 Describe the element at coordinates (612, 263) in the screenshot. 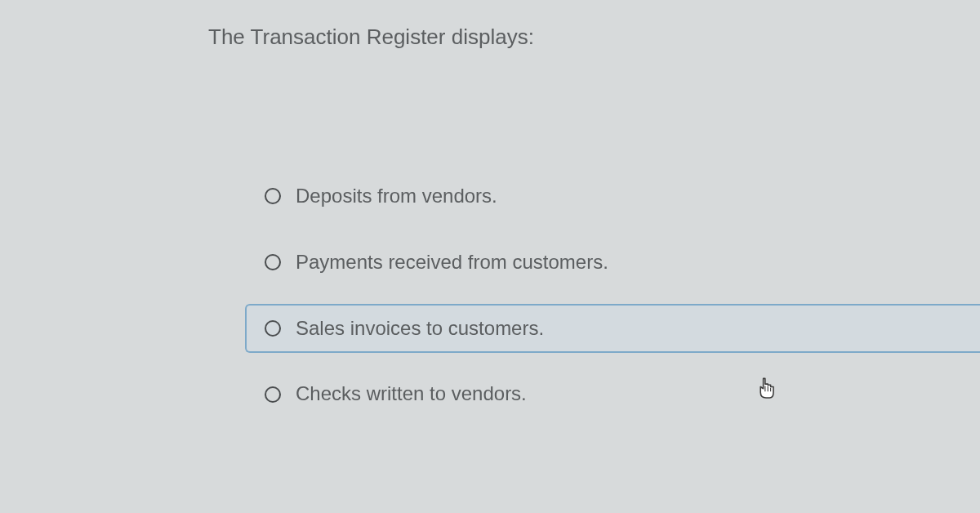

I see `option-payments-customers: Payments received from customers.` at that location.